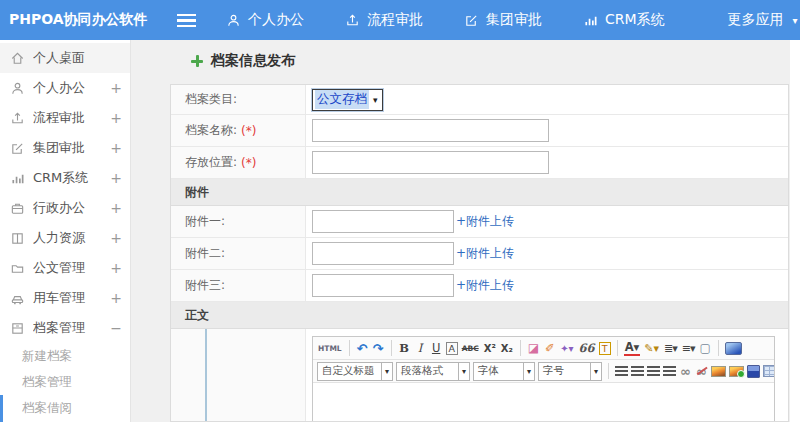 This screenshot has height=422, width=800. Describe the element at coordinates (504, 372) in the screenshot. I see `editor-dropdown: 字体 ▾` at that location.